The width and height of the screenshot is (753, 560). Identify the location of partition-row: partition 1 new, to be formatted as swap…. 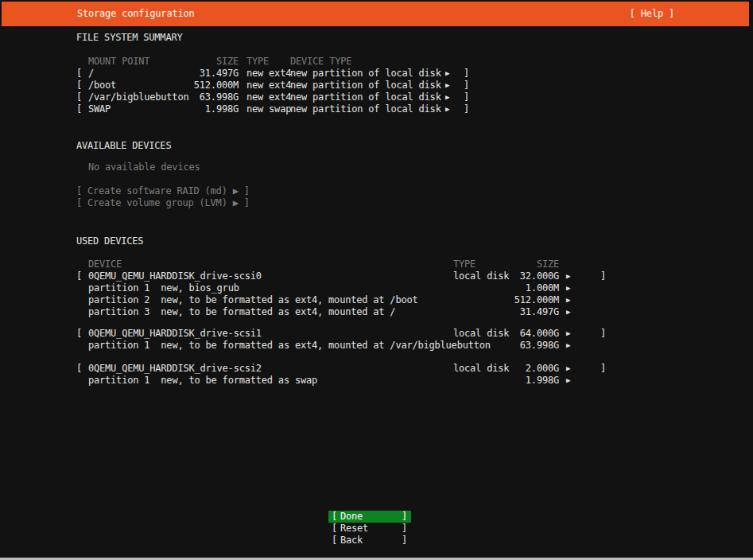
(340, 380).